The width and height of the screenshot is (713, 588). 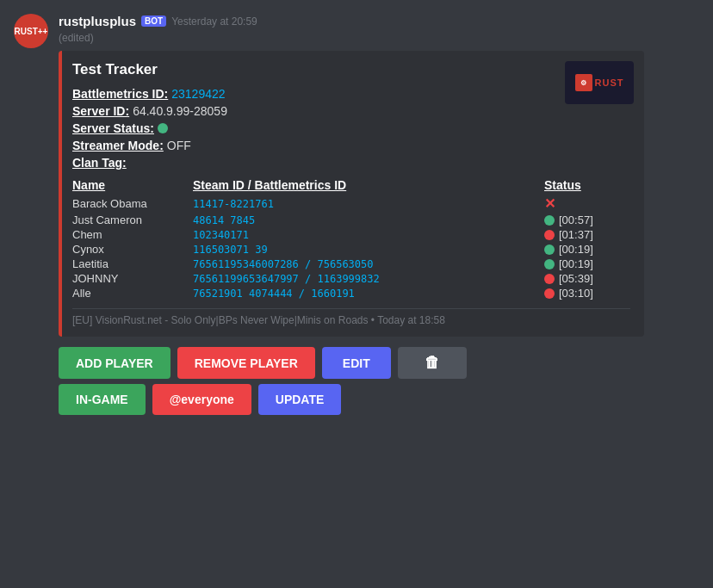 What do you see at coordinates (351, 263) in the screenshot?
I see `table-row: Laetitia76561195346007286 / 756563050[00…` at bounding box center [351, 263].